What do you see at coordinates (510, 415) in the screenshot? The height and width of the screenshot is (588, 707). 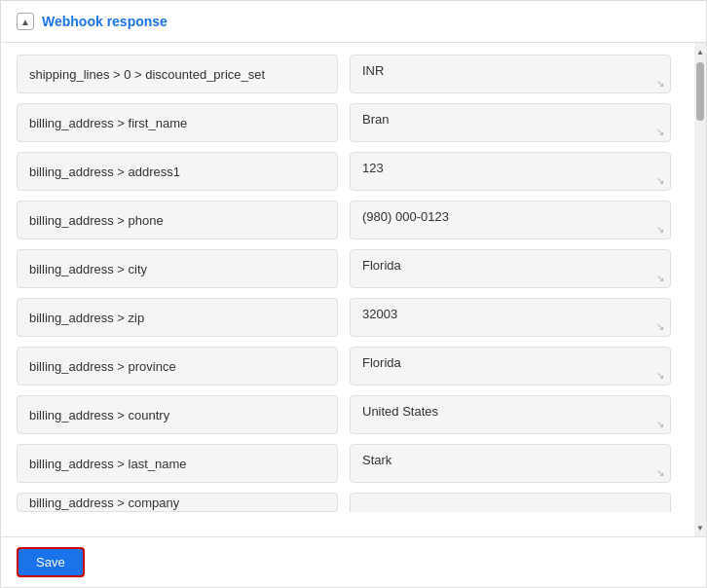 I see `field-value: United States` at bounding box center [510, 415].